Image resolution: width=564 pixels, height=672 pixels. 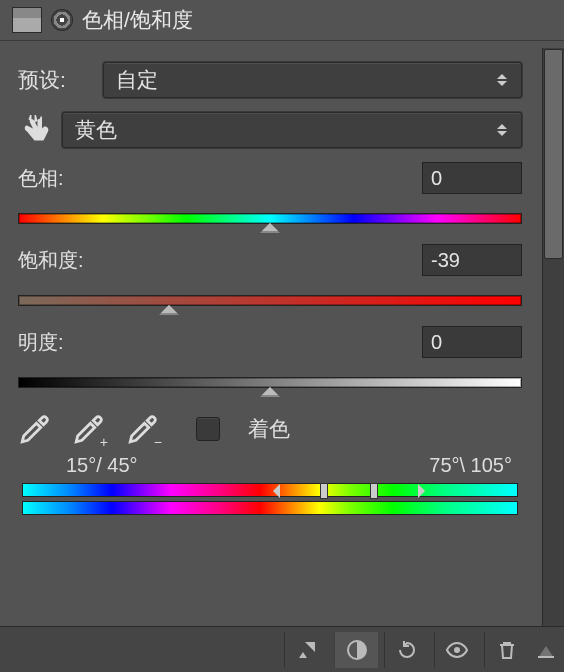 What do you see at coordinates (270, 381) in the screenshot?
I see `lightness-slider` at bounding box center [270, 381].